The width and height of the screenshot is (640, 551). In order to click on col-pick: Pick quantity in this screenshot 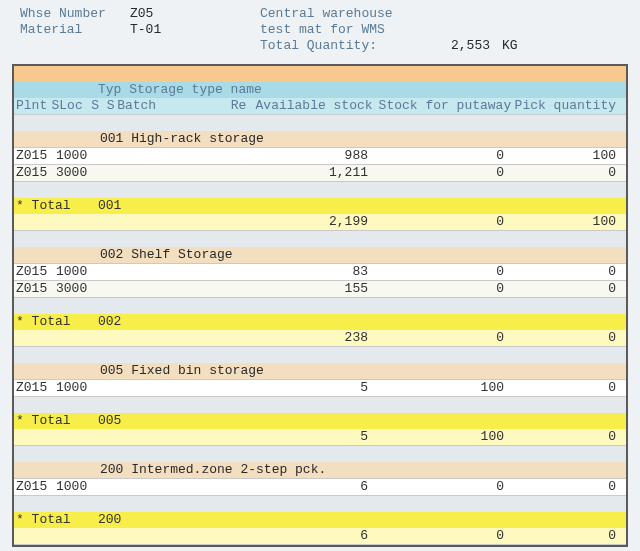, I will do `click(570, 106)`.